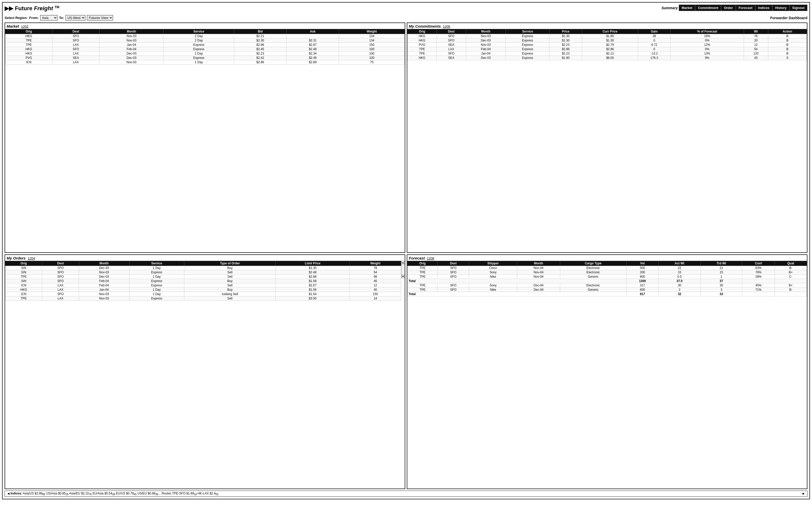 This screenshot has height=518, width=812. What do you see at coordinates (313, 263) in the screenshot?
I see `orders-col-limit: Limit Price` at bounding box center [313, 263].